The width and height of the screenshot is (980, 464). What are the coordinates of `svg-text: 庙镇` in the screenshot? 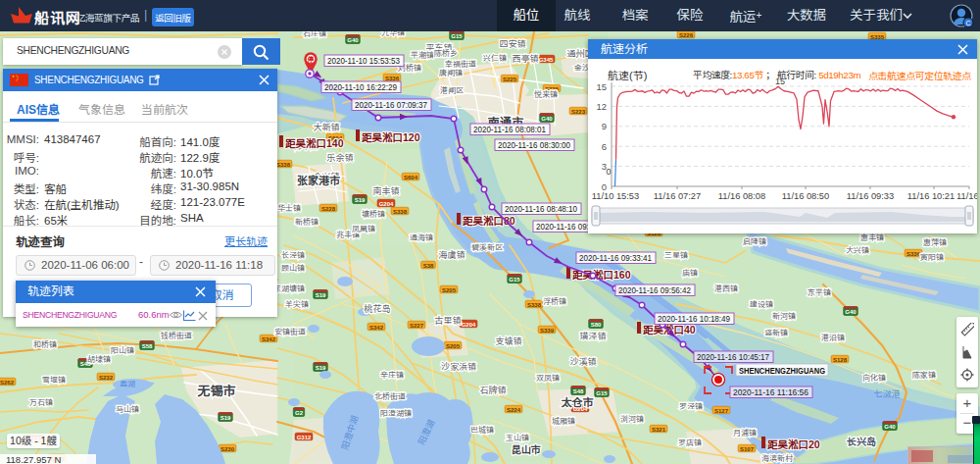 It's located at (690, 273).